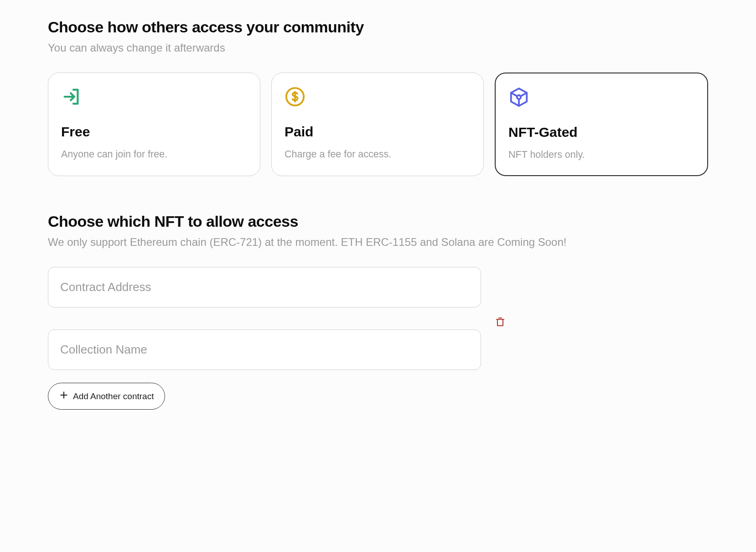 This screenshot has height=552, width=756. Describe the element at coordinates (154, 132) in the screenshot. I see `option-free-title: Free` at that location.